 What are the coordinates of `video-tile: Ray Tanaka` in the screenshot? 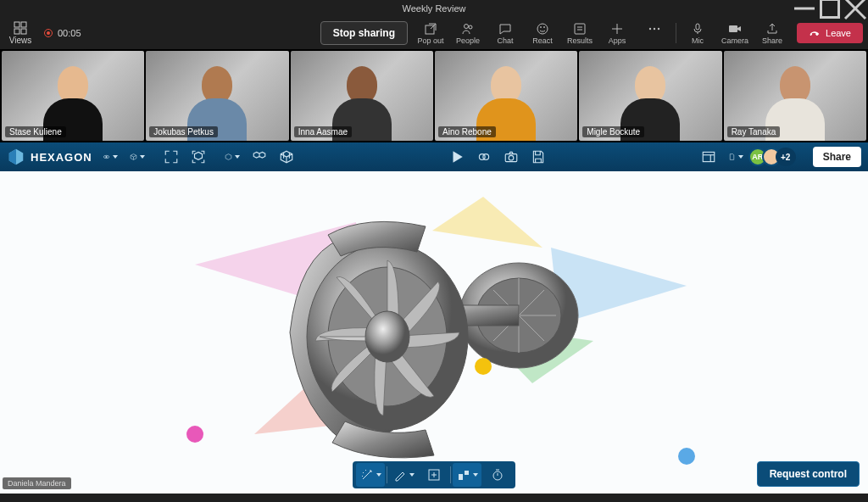 It's located at (795, 96).